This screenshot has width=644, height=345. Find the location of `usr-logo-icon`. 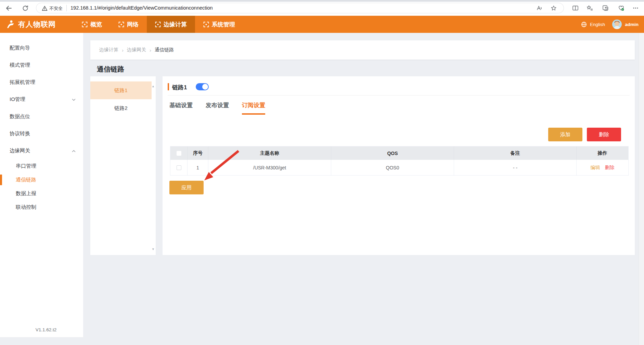

usr-logo-icon is located at coordinates (11, 25).